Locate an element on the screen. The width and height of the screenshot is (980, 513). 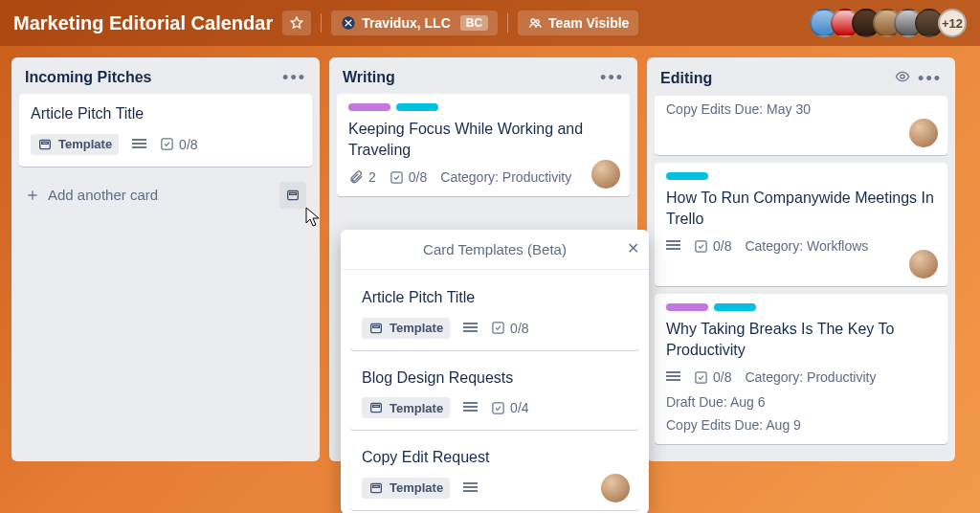
attachments-count: 2 is located at coordinates (372, 177).